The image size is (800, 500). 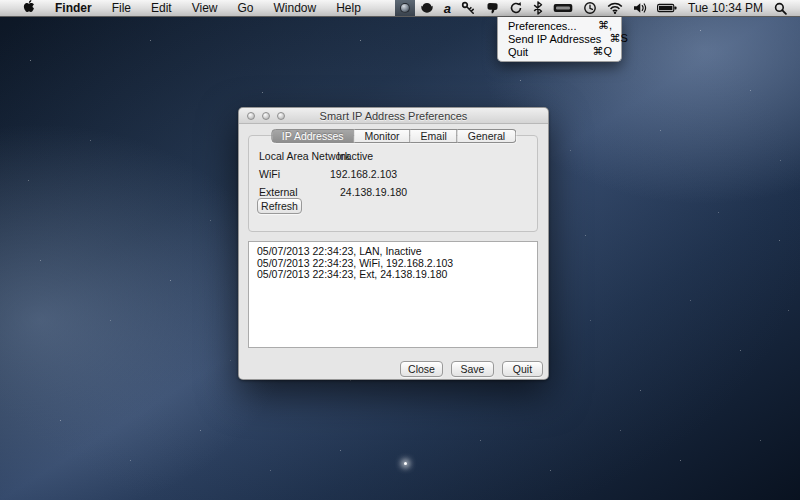 What do you see at coordinates (563, 8) in the screenshot?
I see `keyboard-icon` at bounding box center [563, 8].